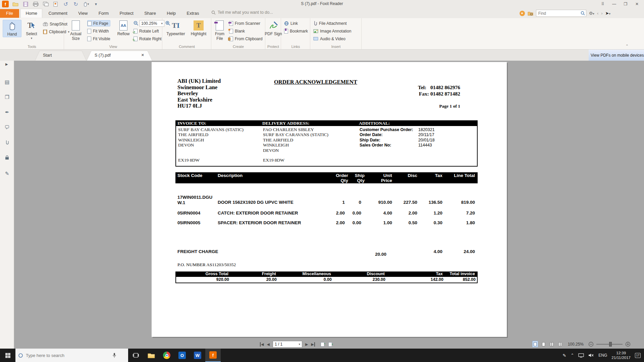 The image size is (644, 362). What do you see at coordinates (560, 344) in the screenshot?
I see `book-view-icon` at bounding box center [560, 344].